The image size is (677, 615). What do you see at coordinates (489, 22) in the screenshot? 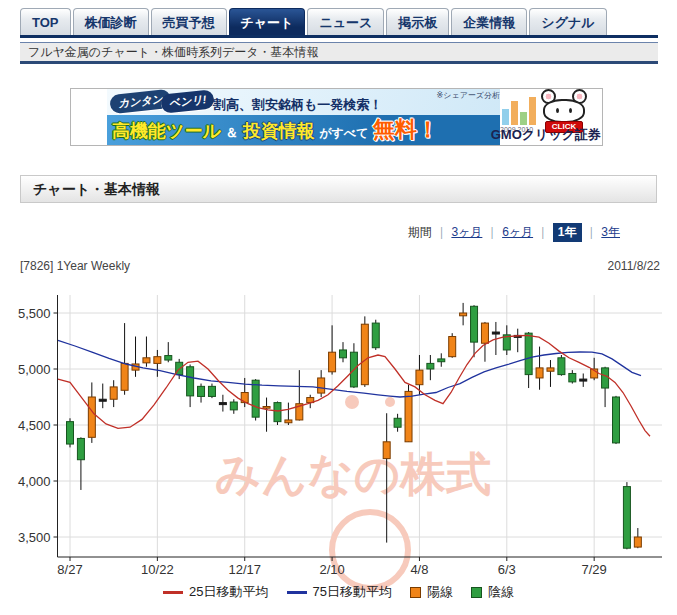
I see `tab-企業情報: 企業情報` at bounding box center [489, 22].